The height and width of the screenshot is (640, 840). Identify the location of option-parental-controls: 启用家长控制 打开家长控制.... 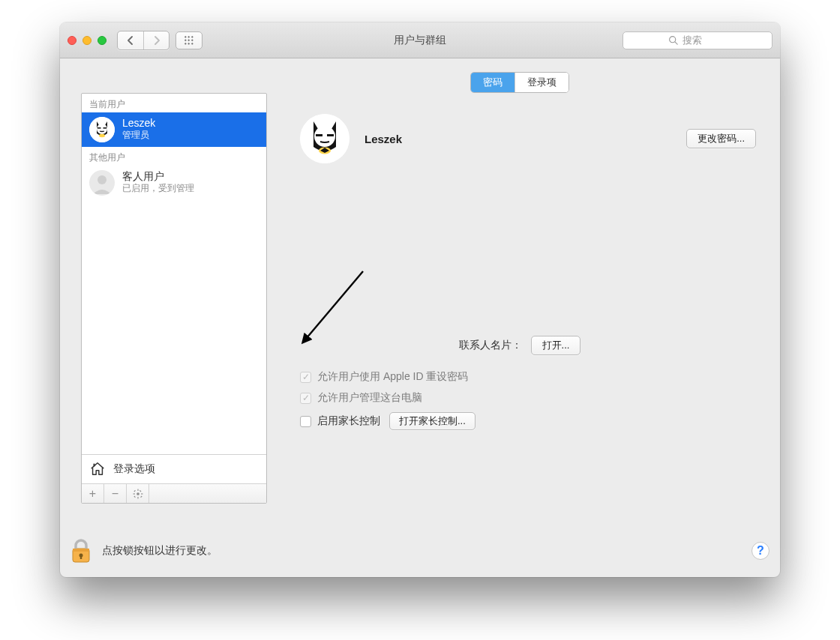
(530, 421).